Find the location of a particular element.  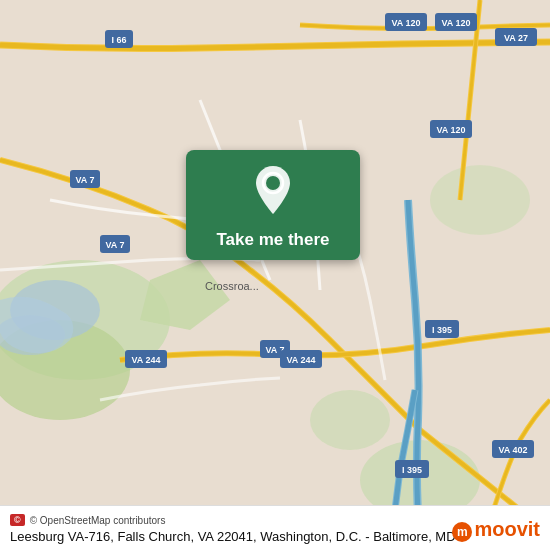

osm-logo: © is located at coordinates (18, 520).